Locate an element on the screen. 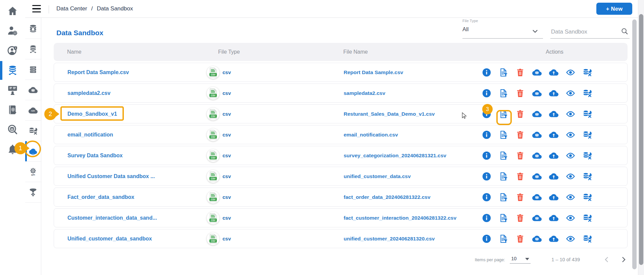  search-input is located at coordinates (585, 32).